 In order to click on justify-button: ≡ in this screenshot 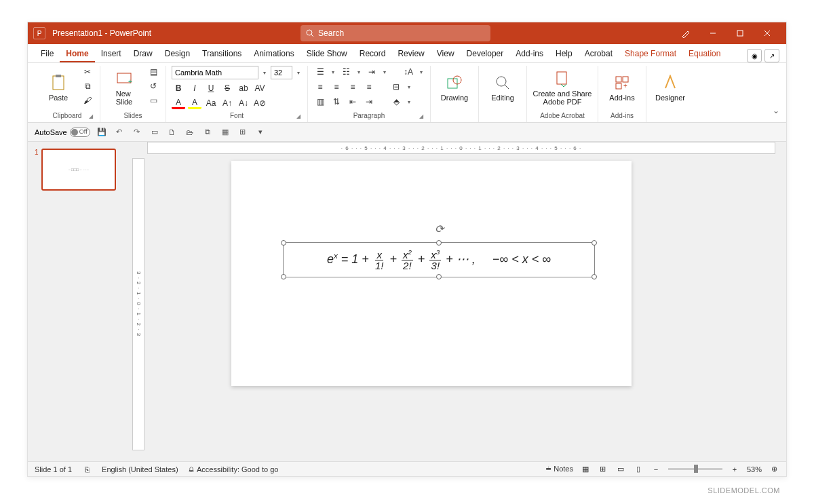, I will do `click(369, 87)`.